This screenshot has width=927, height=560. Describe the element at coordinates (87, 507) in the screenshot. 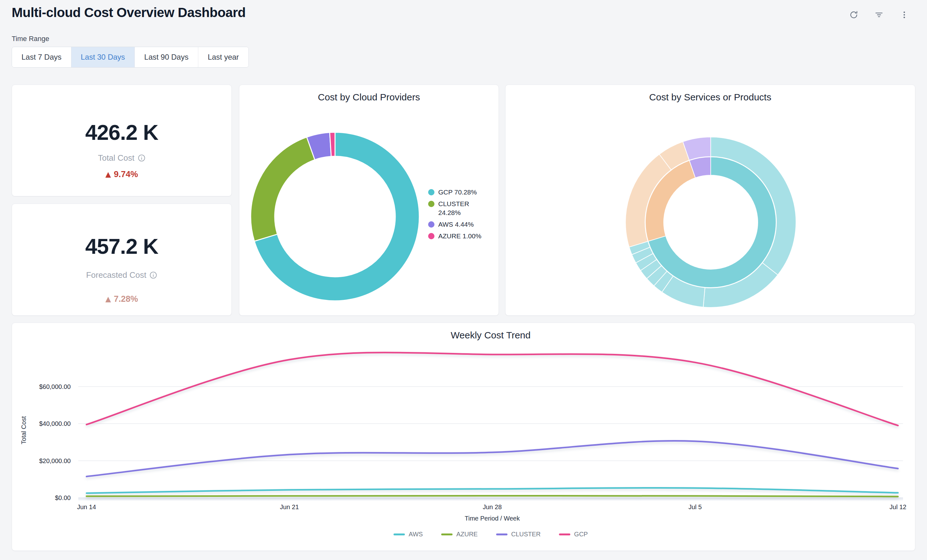

I see `x-tick-label: Jun 14` at that location.